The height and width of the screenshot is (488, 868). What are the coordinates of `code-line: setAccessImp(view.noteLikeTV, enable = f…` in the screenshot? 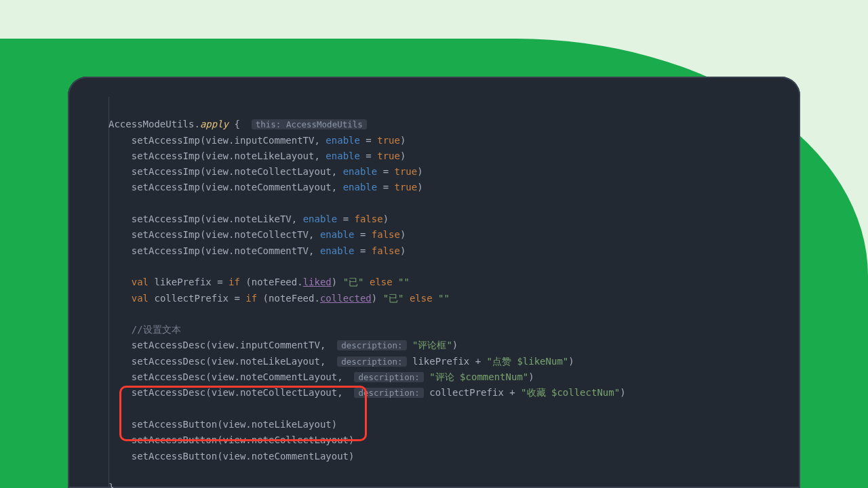 It's located at (248, 219).